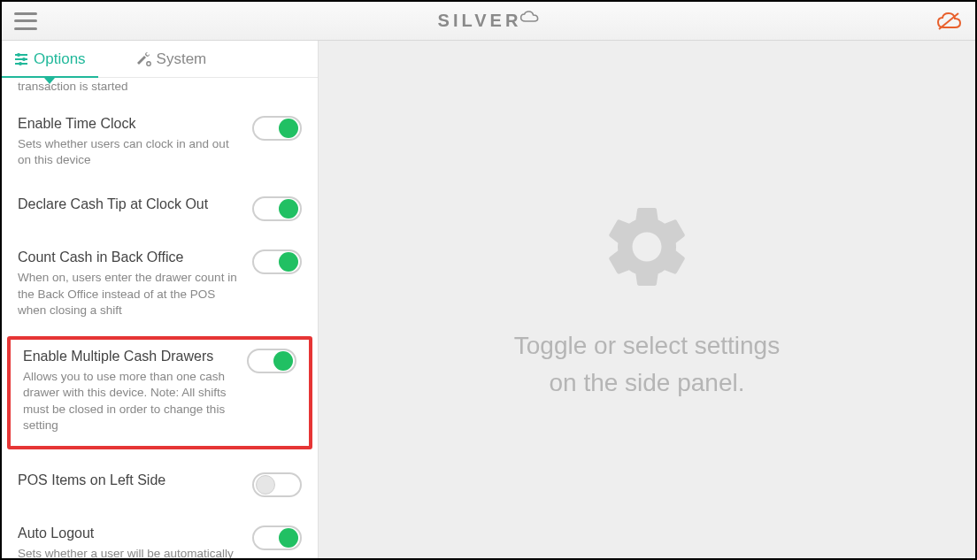 This screenshot has height=560, width=977. I want to click on setting-declare-cash-tip: Declare Cash Tip at Clock Out, so click(159, 211).